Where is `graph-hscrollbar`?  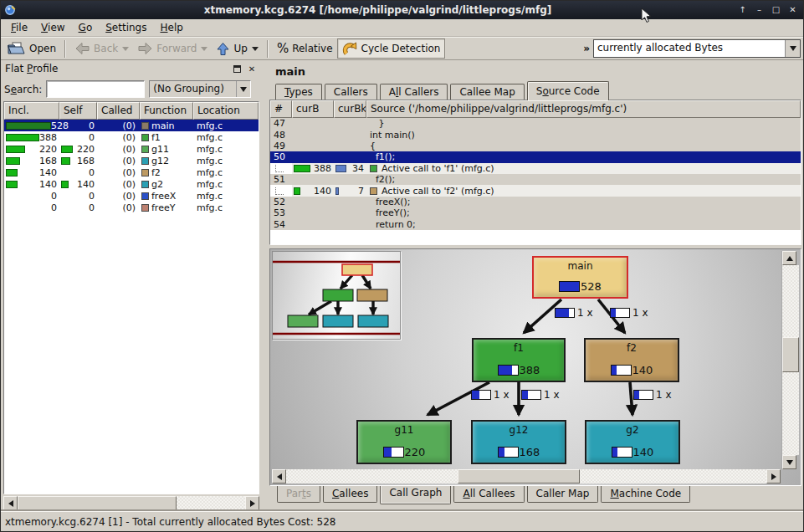
graph-hscrollbar is located at coordinates (526, 477).